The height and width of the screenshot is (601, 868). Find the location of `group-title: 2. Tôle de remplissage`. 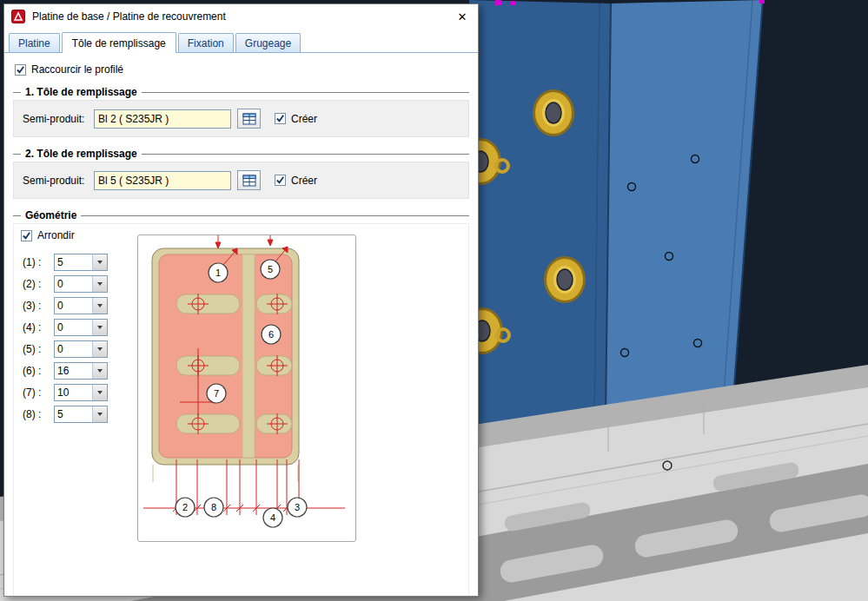

group-title: 2. Tôle de remplissage is located at coordinates (82, 154).